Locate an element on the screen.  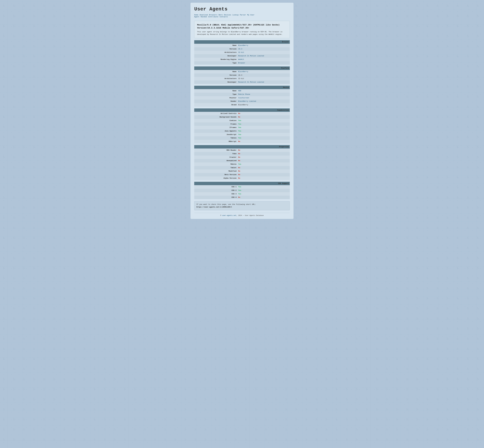
properties-section: Properties RSS ReaderNoFakeNoCrawlerNoAn… is located at coordinates (242, 162).